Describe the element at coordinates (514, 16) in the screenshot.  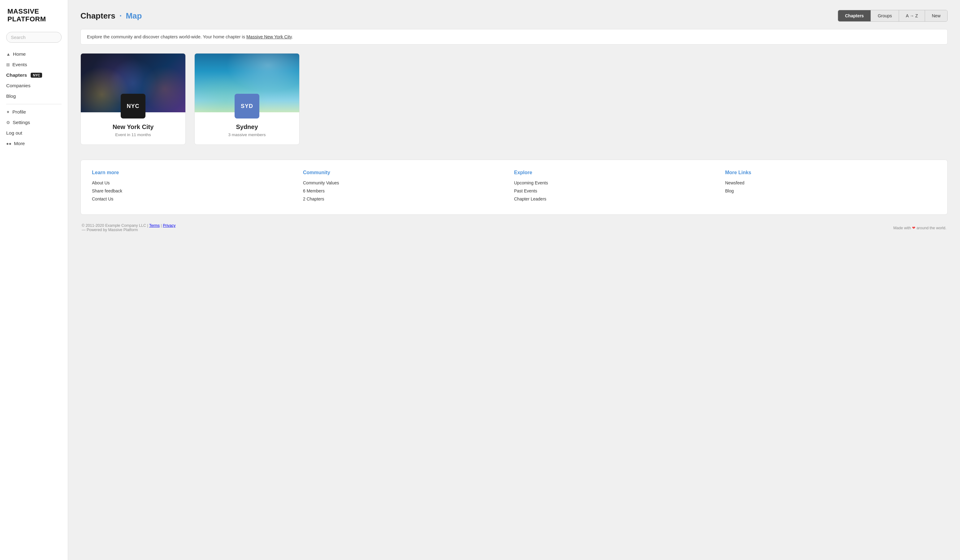
I see `page-header: Chapters · Map Chapters Groups A → Z New` at that location.